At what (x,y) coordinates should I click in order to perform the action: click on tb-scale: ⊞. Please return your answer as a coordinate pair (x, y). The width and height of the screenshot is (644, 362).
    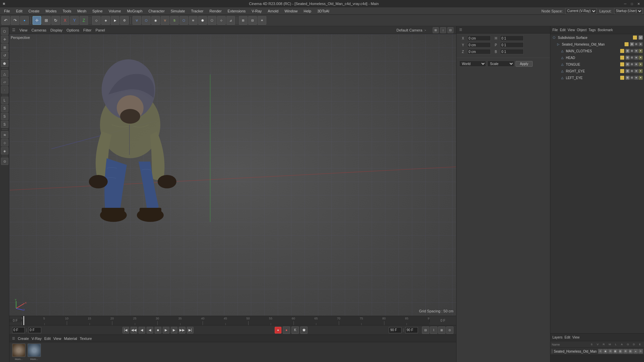
    Looking at the image, I should click on (46, 20).